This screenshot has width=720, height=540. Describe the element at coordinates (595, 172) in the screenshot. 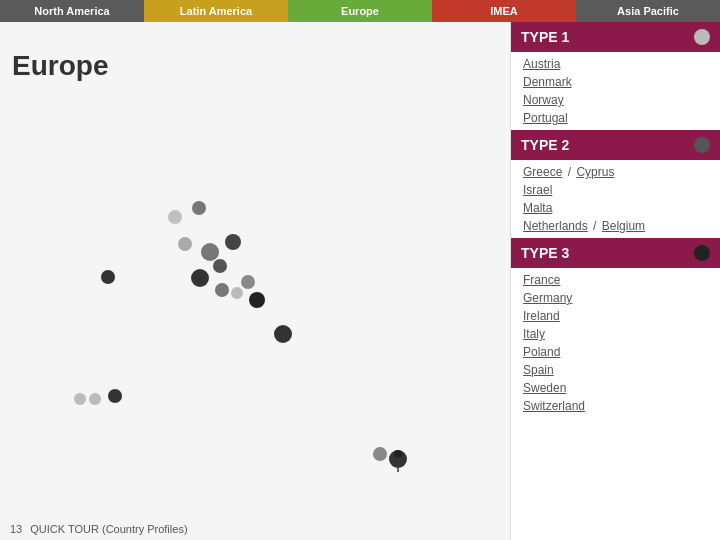

I see `country-cyprus: Cyprus` at that location.